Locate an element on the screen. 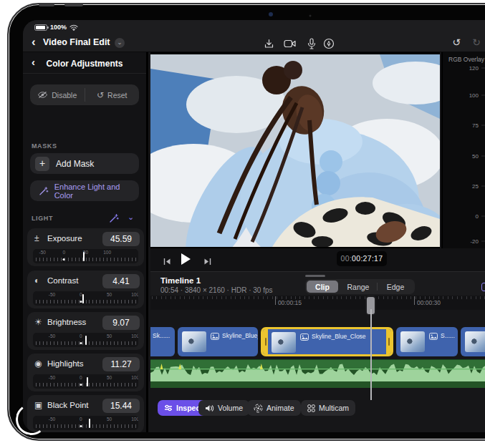 This screenshot has height=448, width=485. brightness-slider: -50050100 is located at coordinates (86, 340).